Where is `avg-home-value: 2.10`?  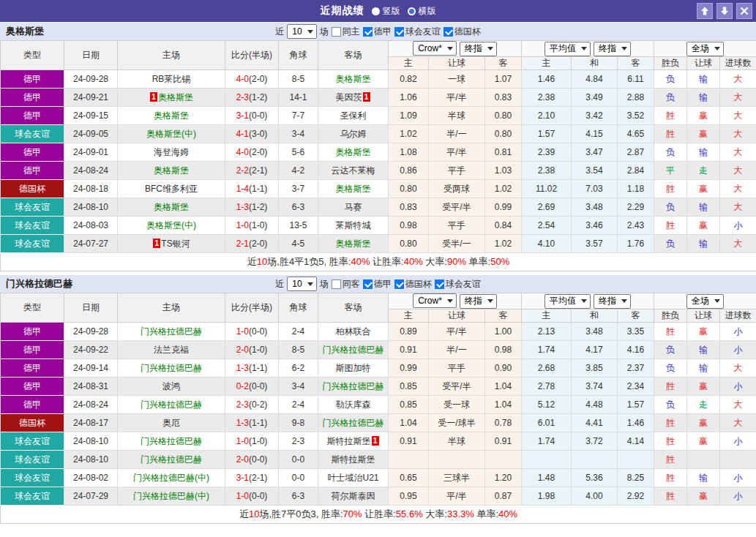 avg-home-value: 2.10 is located at coordinates (547, 116).